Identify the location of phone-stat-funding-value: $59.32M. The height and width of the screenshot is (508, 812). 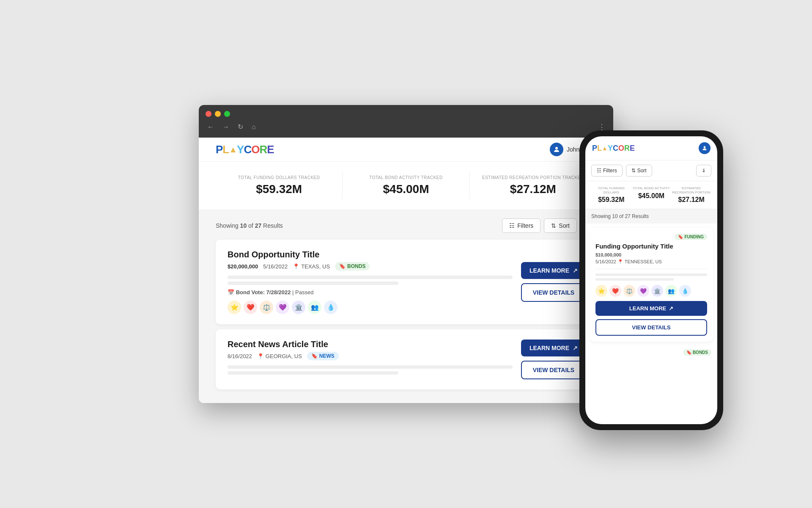
(612, 200).